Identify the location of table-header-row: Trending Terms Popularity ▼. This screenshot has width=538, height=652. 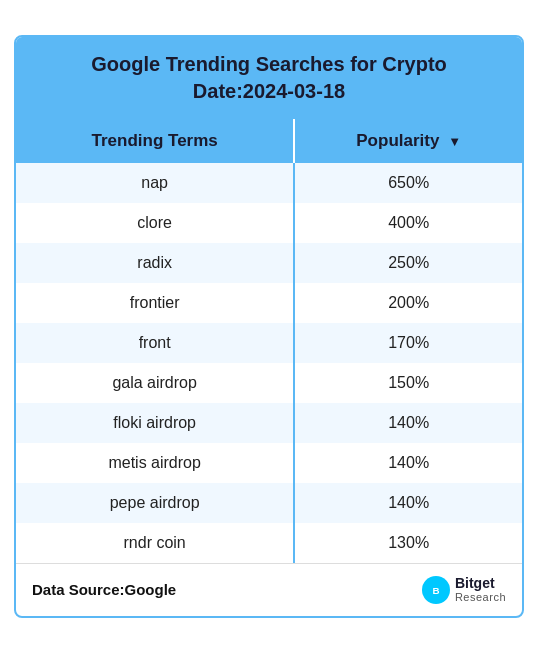
(269, 141).